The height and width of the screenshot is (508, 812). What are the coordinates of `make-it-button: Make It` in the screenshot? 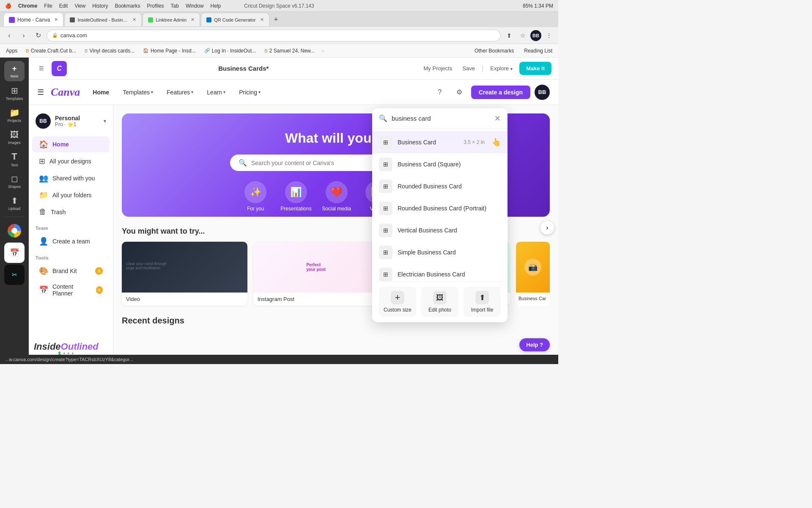 It's located at (535, 69).